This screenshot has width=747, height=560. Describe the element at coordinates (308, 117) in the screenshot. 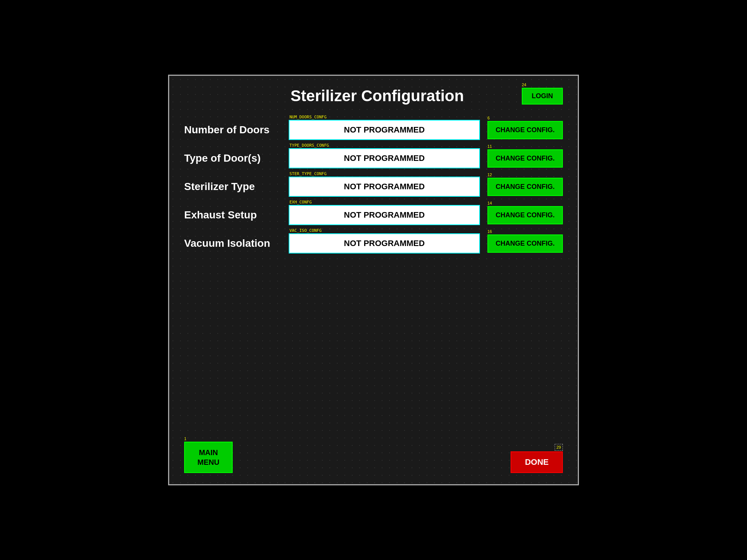

I see `field-label-num-doors: NUM_DOORS_CONFG` at that location.